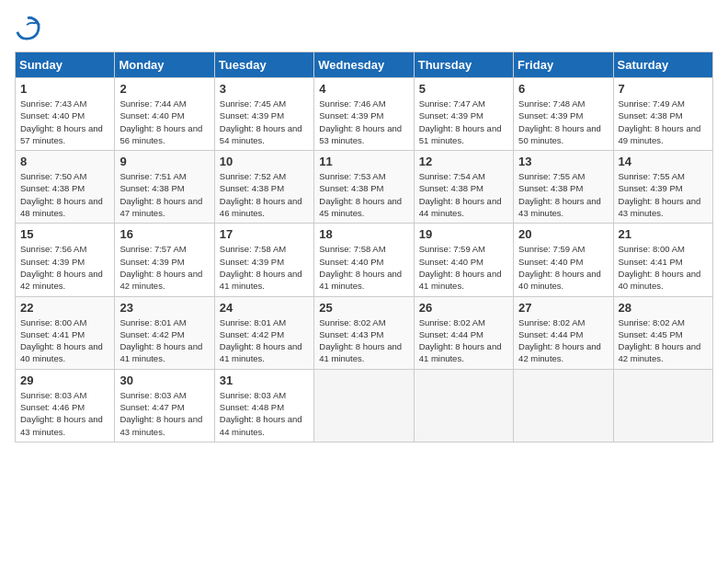 The width and height of the screenshot is (728, 563). I want to click on day-number: 29, so click(64, 381).